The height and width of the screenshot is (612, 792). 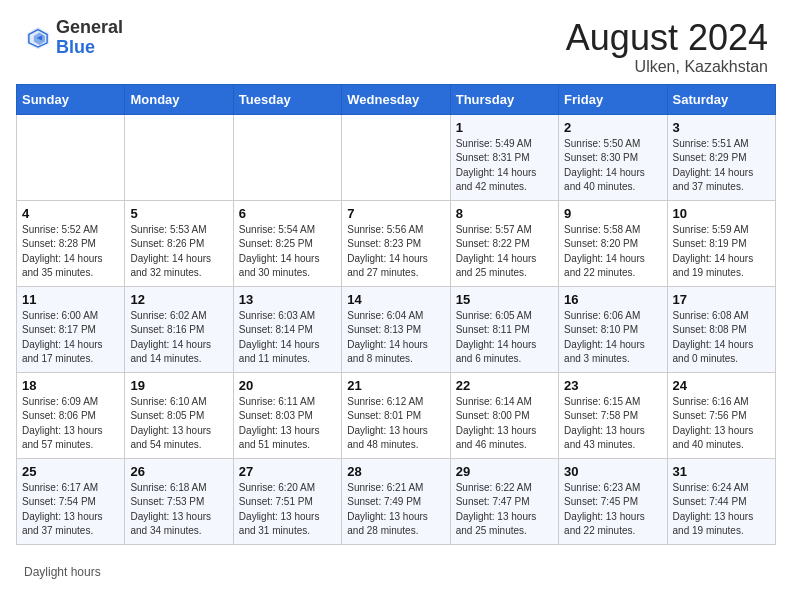 I want to click on day-number: 10, so click(x=722, y=214).